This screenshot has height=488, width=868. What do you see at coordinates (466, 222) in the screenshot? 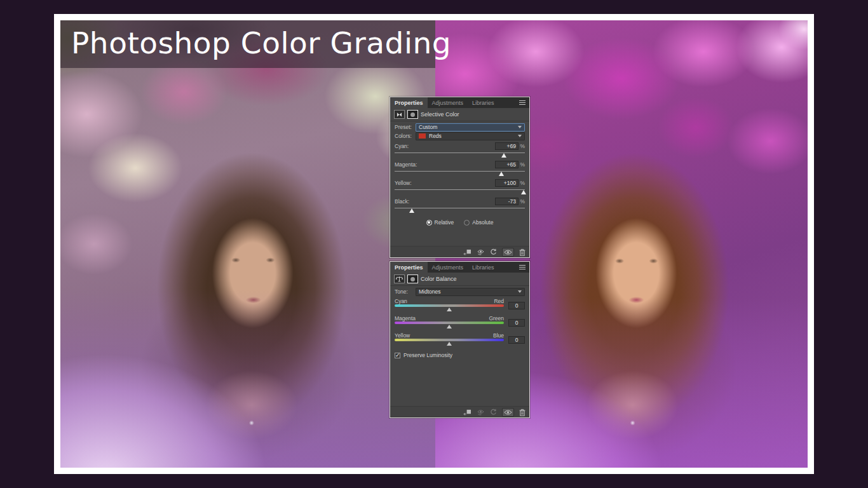
I see `absolute-radio` at bounding box center [466, 222].